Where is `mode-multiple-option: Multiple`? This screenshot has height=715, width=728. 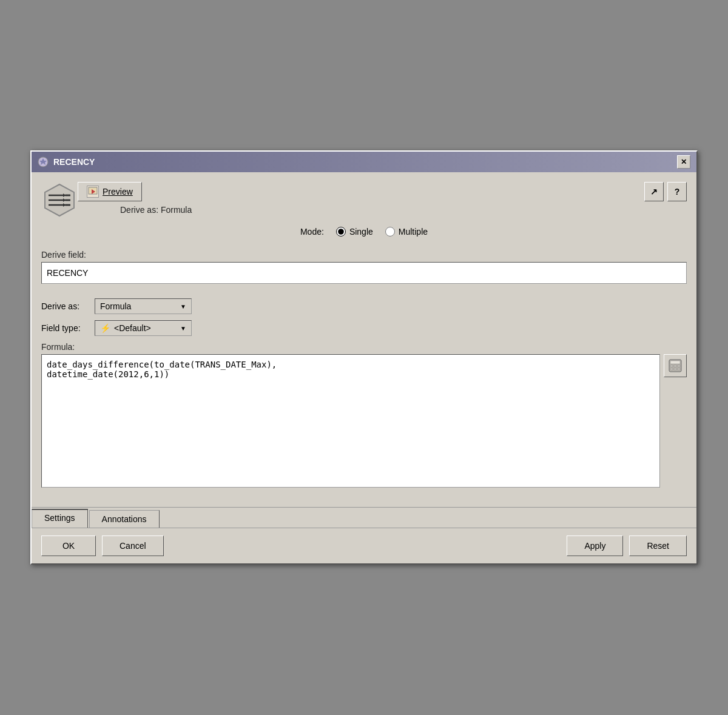
mode-multiple-option: Multiple is located at coordinates (406, 232).